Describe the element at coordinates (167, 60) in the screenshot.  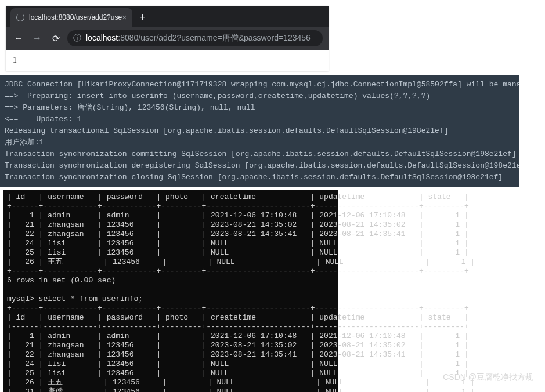
I see `page-content: 1` at that location.